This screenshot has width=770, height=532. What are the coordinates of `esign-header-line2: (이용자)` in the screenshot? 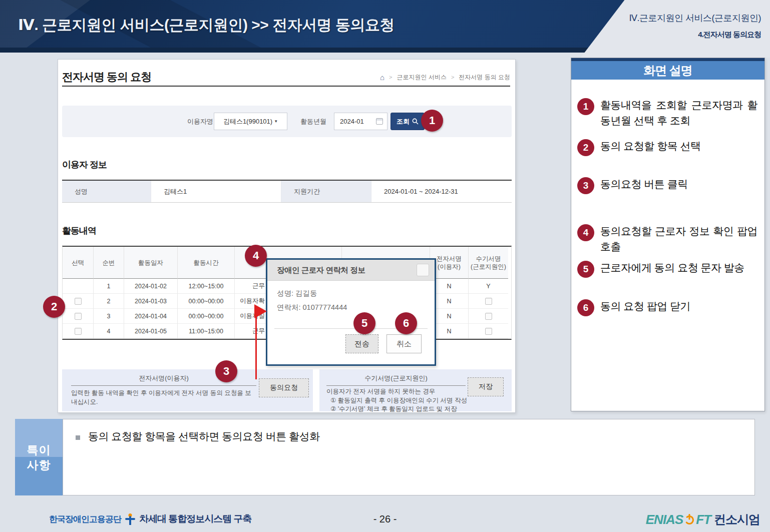 It's located at (449, 267).